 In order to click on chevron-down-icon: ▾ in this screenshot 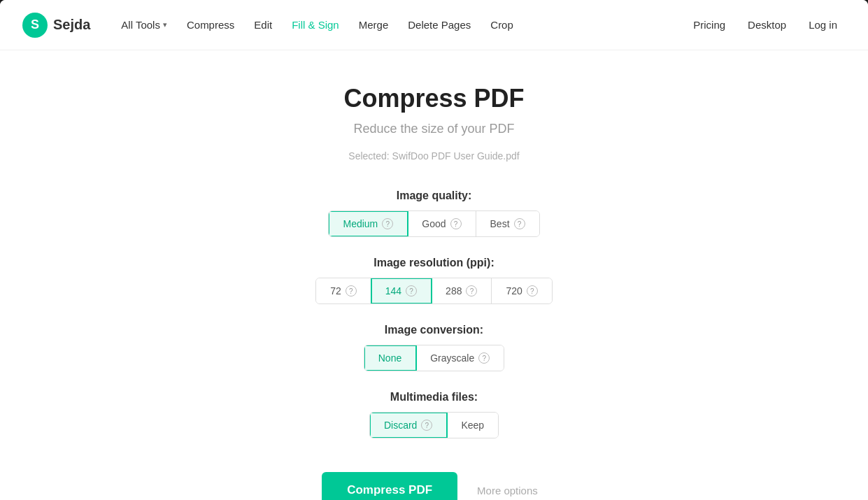, I will do `click(165, 25)`.